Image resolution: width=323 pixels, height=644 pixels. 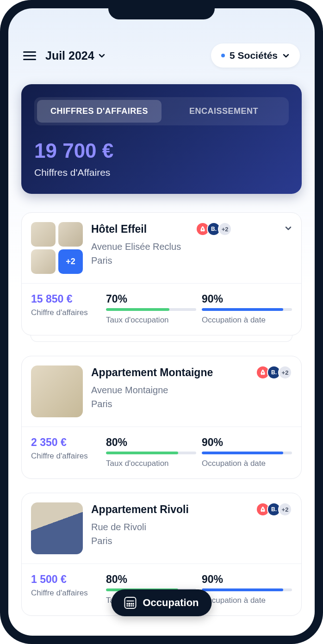 What do you see at coordinates (66, 299) in the screenshot?
I see `metric-value: 15 850 €` at bounding box center [66, 299].